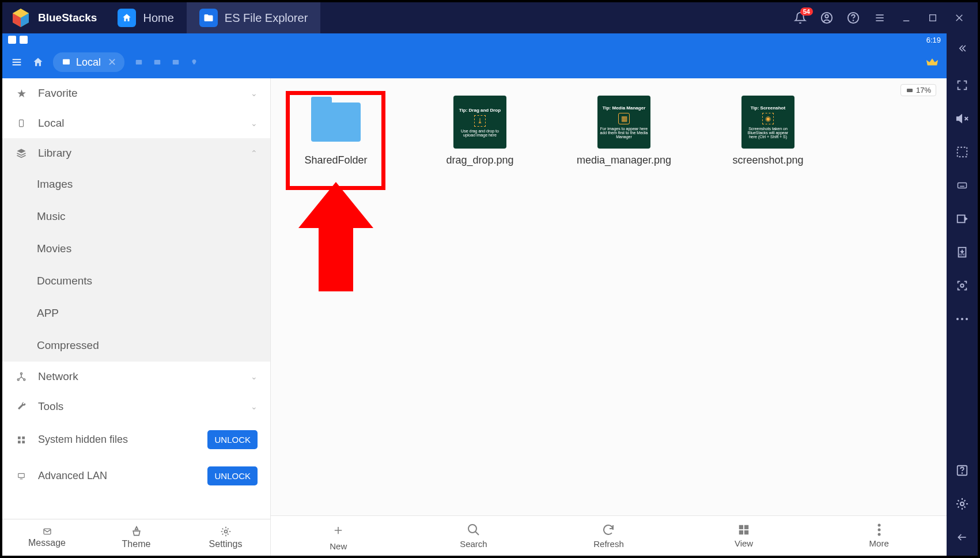 This screenshot has width=980, height=558. I want to click on sidebar-item-app: APP, so click(136, 313).